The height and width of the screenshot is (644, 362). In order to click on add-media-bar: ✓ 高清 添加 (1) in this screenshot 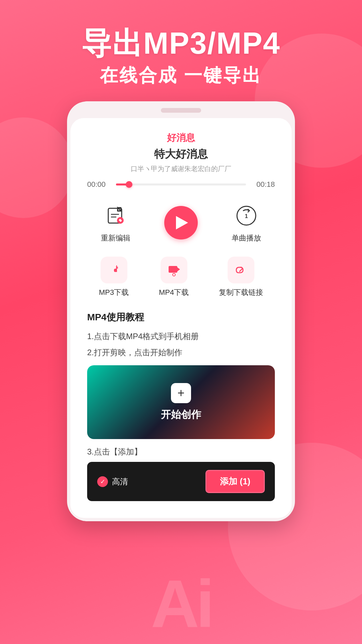, I will do `click(181, 482)`.